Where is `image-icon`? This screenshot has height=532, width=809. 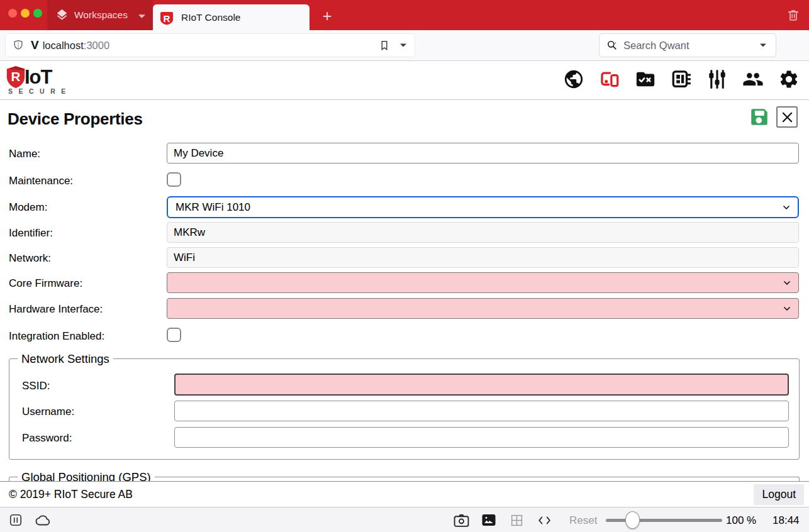 image-icon is located at coordinates (489, 520).